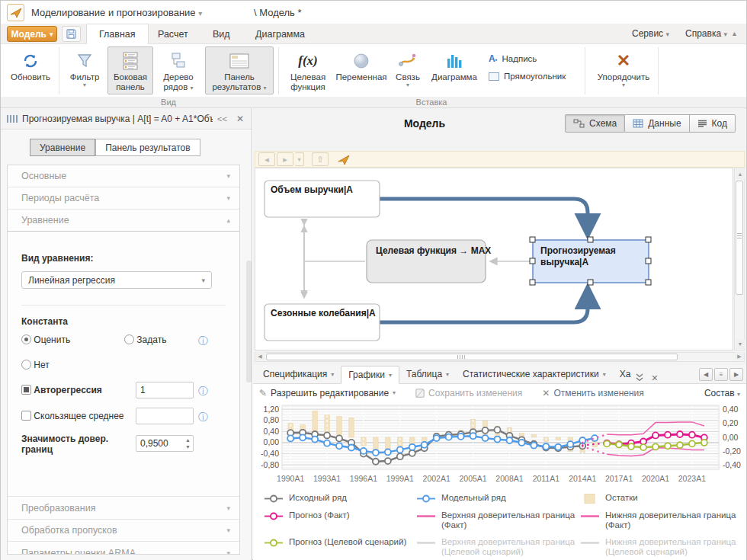 This screenshot has height=560, width=747. Describe the element at coordinates (322, 199) in the screenshot. I see `node-revenue: Объем выручки|A` at that location.